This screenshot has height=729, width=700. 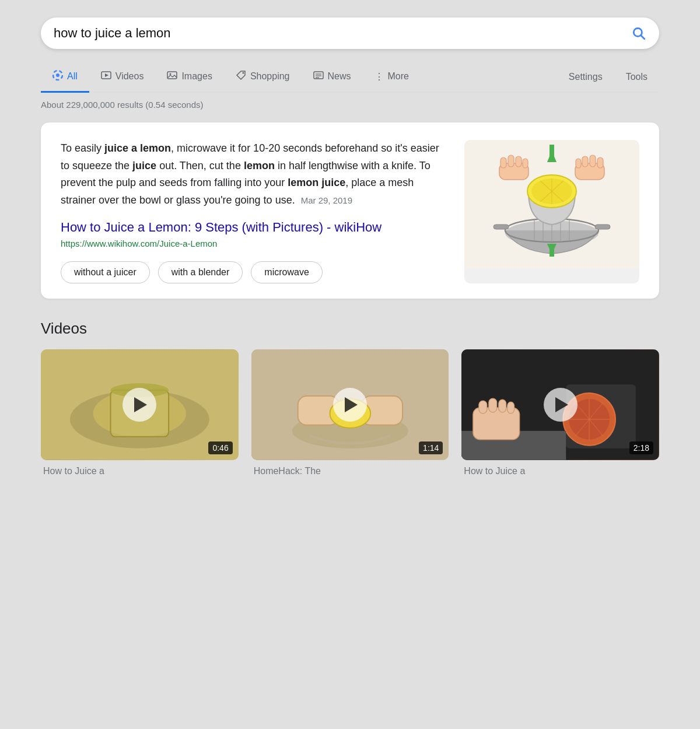 I want to click on chip-with-blender: with a blender, so click(x=201, y=272).